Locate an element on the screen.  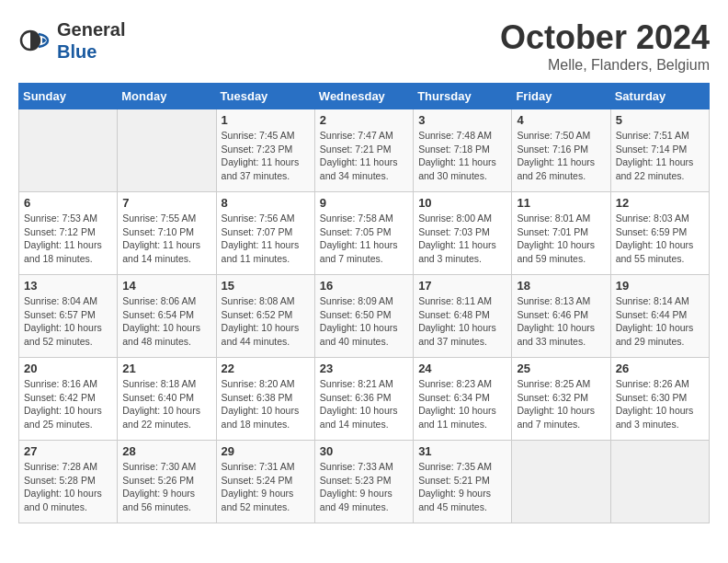
day-detail: Sunrise: 7:58 AMSunset: 7:05 PMDaylight:… is located at coordinates (358, 238).